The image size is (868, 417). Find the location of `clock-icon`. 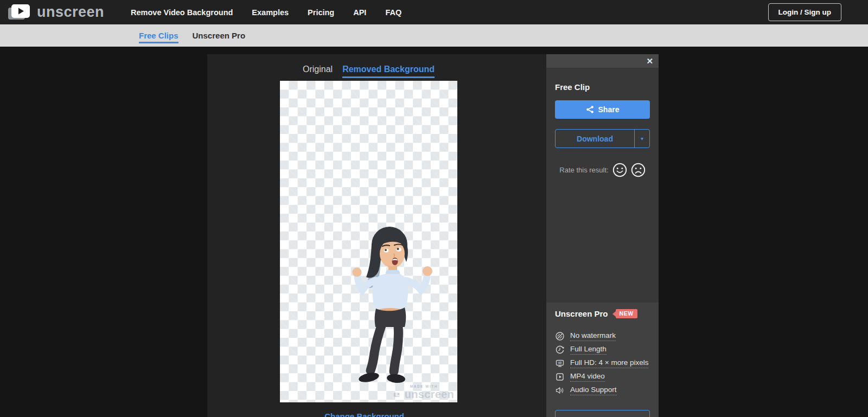

clock-icon is located at coordinates (560, 350).